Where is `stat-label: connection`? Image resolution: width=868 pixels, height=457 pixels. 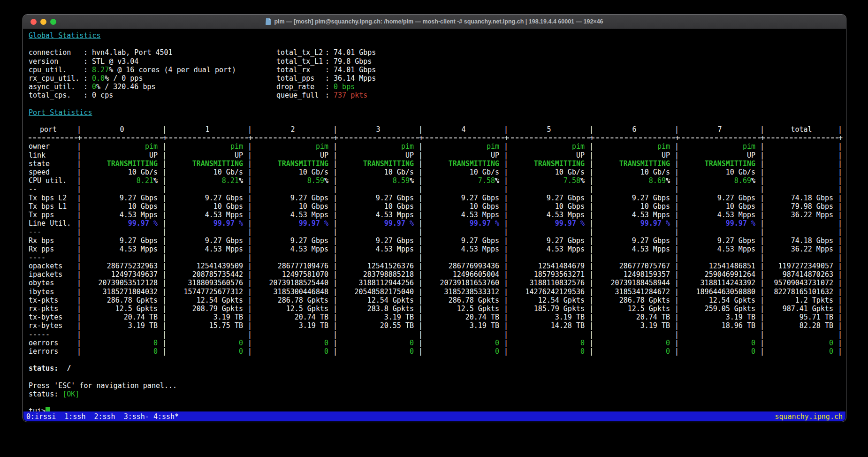
stat-label: connection is located at coordinates (56, 53).